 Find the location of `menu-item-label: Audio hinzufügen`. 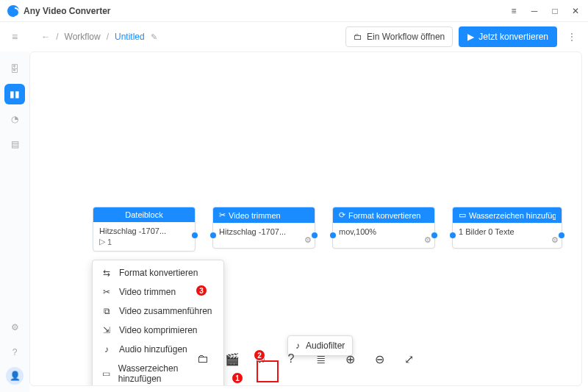

menu-item-label: Audio hinzufügen is located at coordinates (153, 349).